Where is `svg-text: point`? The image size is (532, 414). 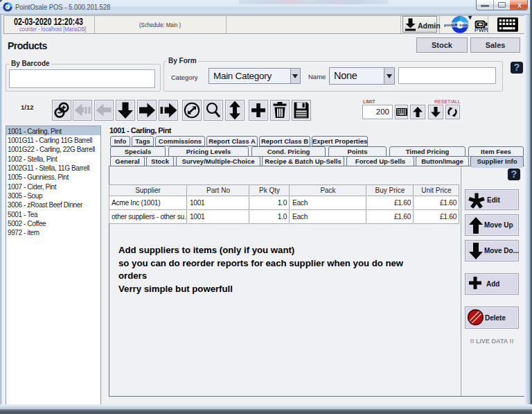 svg-text: point is located at coordinates (449, 25).